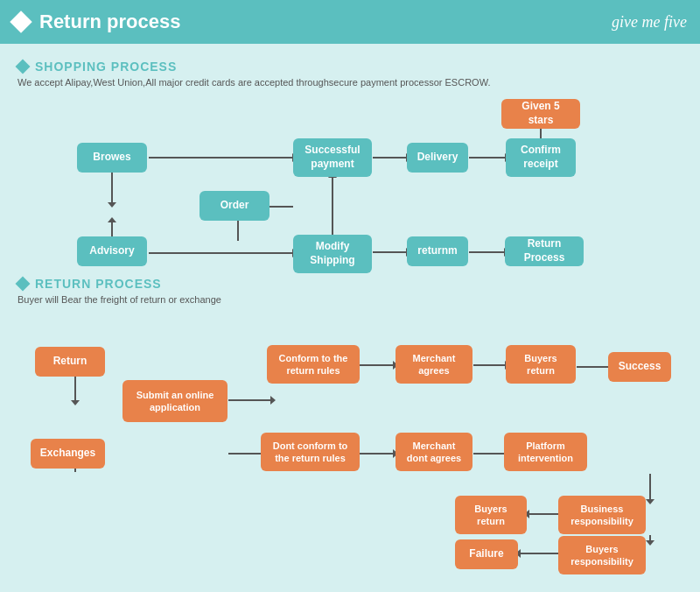 The width and height of the screenshot is (700, 592). Describe the element at coordinates (350, 300) in the screenshot. I see `return-description: Buyer will Bear the freight of return or…` at that location.